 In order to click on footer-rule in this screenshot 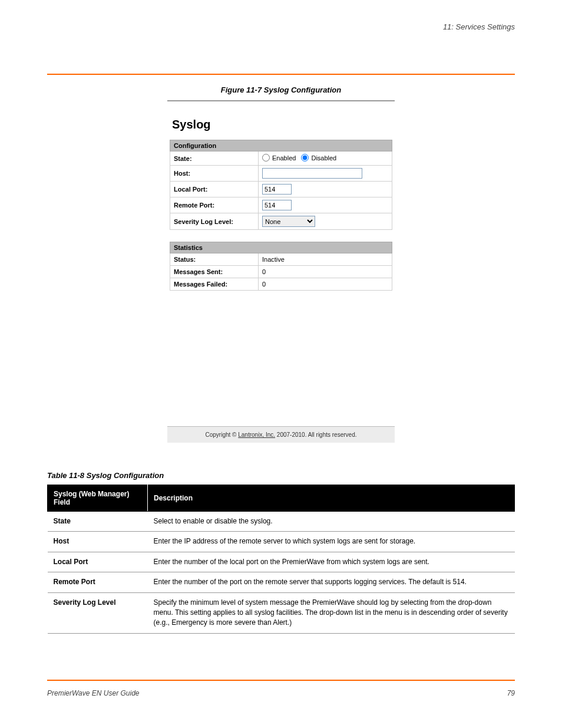, I will do `click(281, 680)`.